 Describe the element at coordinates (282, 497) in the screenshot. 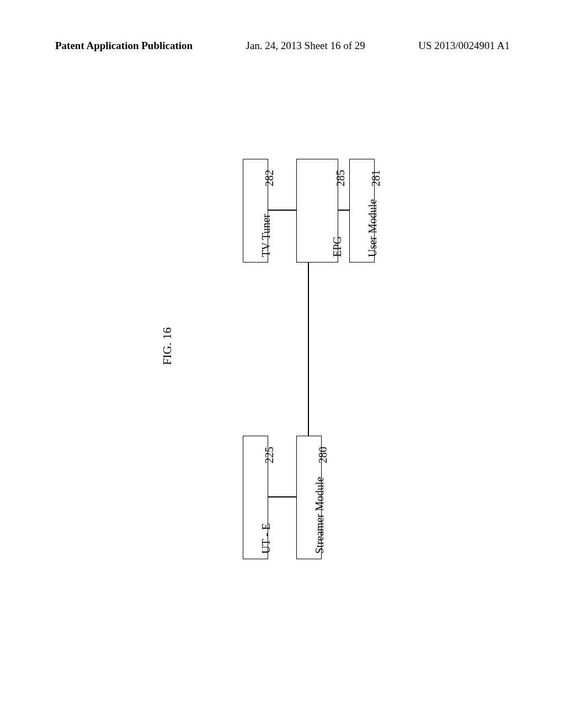

I see `connector-streamer-to-ute` at that location.